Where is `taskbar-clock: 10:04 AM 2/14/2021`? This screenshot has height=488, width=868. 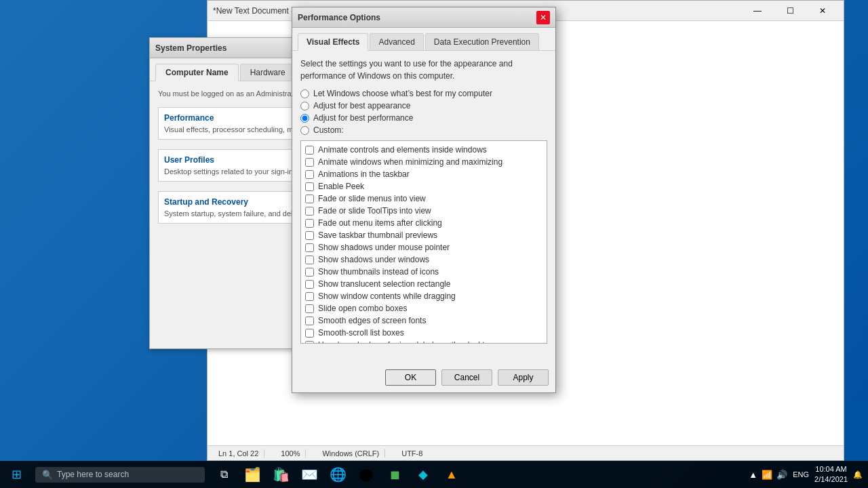 taskbar-clock: 10:04 AM 2/14/2021 is located at coordinates (831, 474).